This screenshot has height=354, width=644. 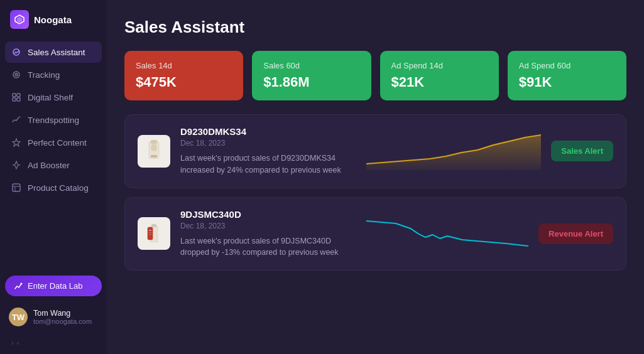 I want to click on sidebar-item-ad-booster: Ad Booster, so click(x=53, y=165).